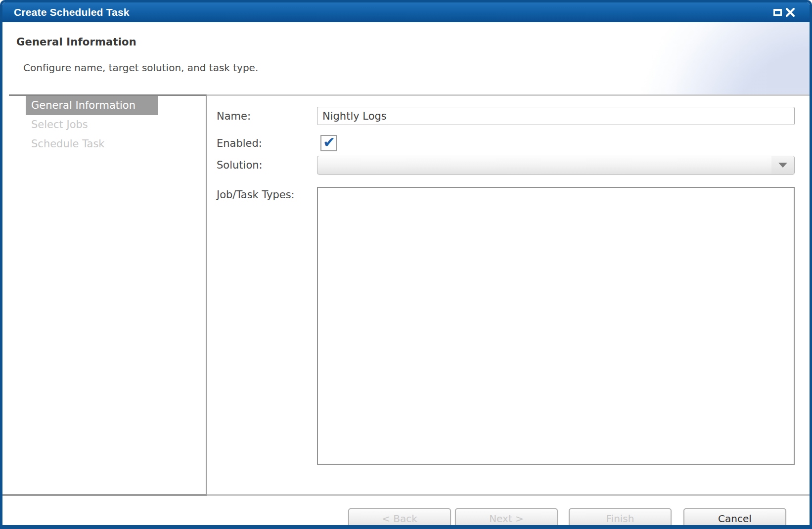 The image size is (812, 529). Describe the element at coordinates (505, 165) in the screenshot. I see `solution-row: Solution:` at that location.